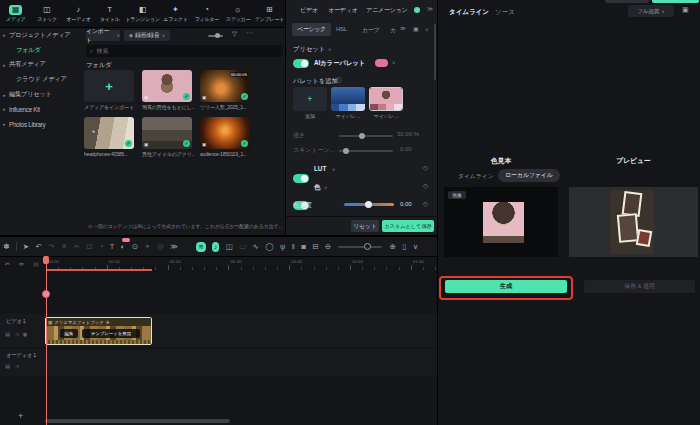 The height and width of the screenshot is (425, 700). What do you see at coordinates (24, 334) in the screenshot?
I see `hide-track-icon: ◉` at bounding box center [24, 334].